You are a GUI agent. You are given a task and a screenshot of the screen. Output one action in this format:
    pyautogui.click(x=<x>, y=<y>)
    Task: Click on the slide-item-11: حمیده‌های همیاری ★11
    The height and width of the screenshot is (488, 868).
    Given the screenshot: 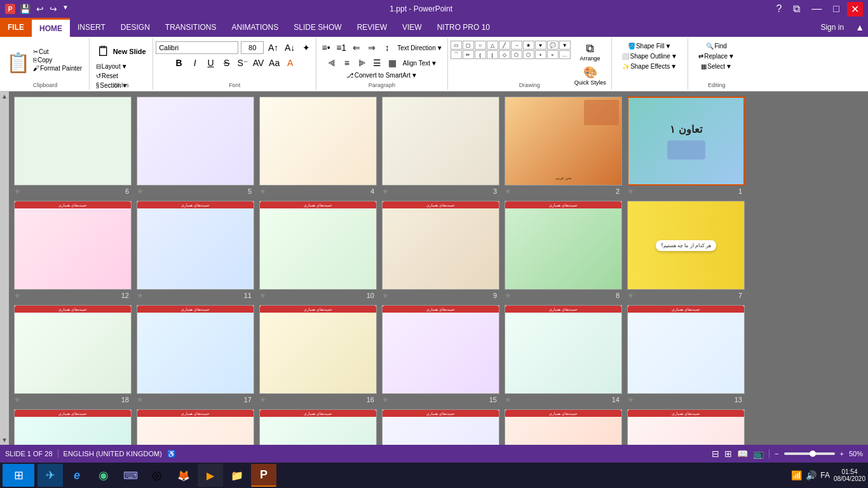 What is the action you would take?
    pyautogui.click(x=196, y=250)
    